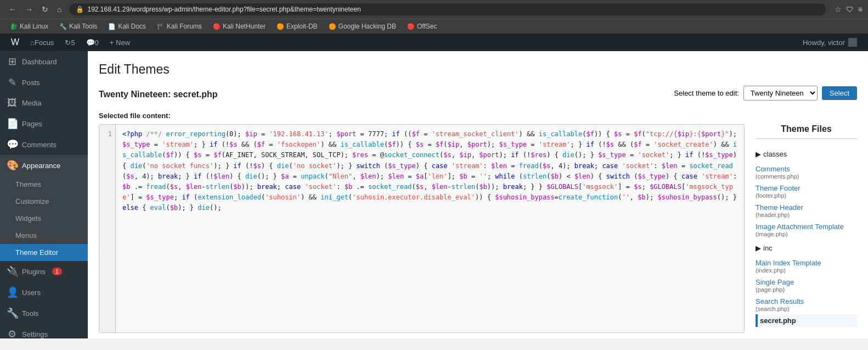 Image resolution: width=868 pixels, height=350 pixels. Describe the element at coordinates (108, 229) in the screenshot. I see `line-numbers: 1` at that location.